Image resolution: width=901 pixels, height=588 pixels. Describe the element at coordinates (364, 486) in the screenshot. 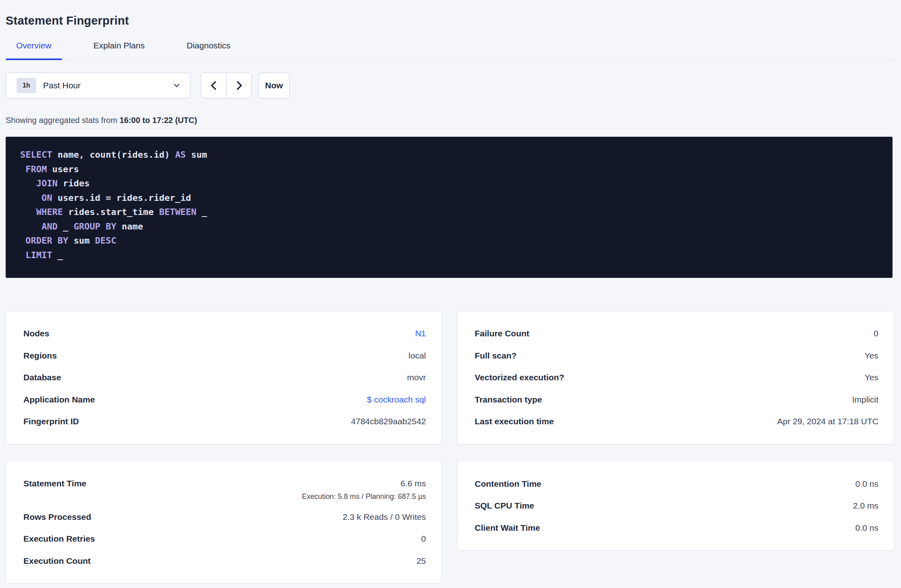

I see `statement-time-values: 6.6 ms Execution: 5.8 ms / Planning: 687…` at that location.